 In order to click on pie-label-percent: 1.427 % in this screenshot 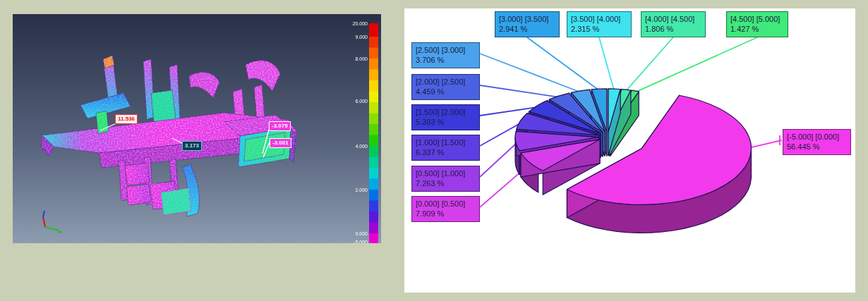, I will do `click(757, 29)`.